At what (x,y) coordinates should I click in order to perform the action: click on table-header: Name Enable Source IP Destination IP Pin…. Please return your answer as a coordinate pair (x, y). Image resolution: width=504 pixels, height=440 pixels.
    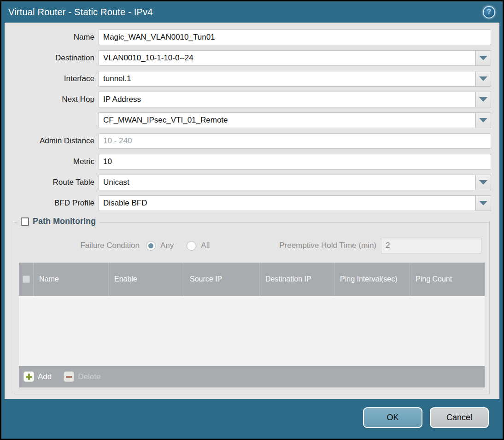
    Looking at the image, I should click on (252, 279).